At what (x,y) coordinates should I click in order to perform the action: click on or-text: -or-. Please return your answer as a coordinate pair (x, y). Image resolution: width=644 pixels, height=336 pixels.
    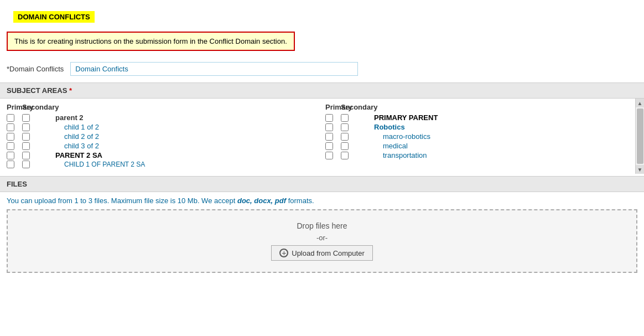
    Looking at the image, I should click on (322, 238).